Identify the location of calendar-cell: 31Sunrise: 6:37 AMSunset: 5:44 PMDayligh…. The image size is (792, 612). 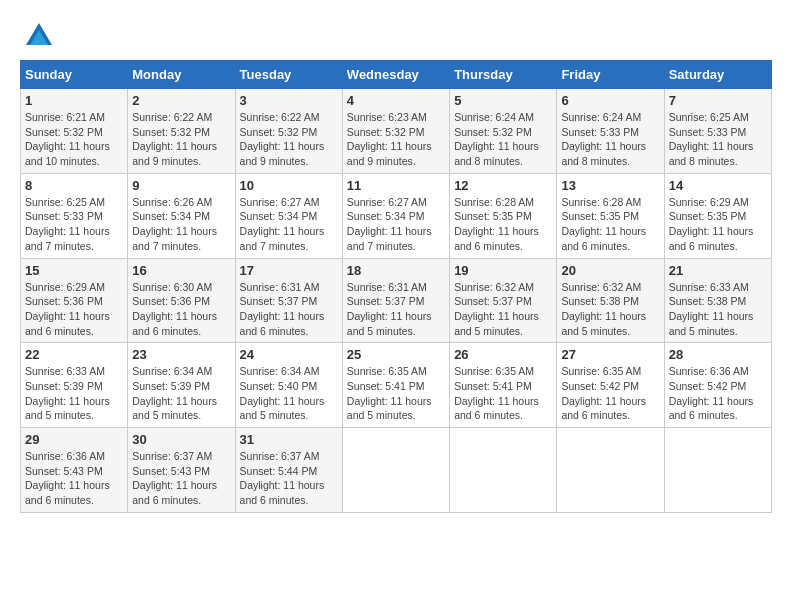
(288, 470).